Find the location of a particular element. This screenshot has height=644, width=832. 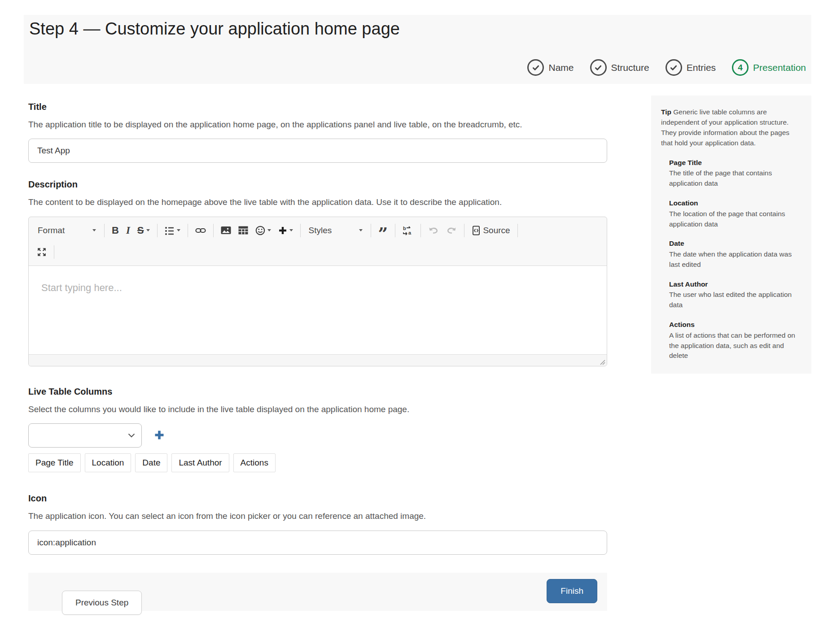

tip-intro: Tip Generic live table columns are indep… is located at coordinates (731, 128).